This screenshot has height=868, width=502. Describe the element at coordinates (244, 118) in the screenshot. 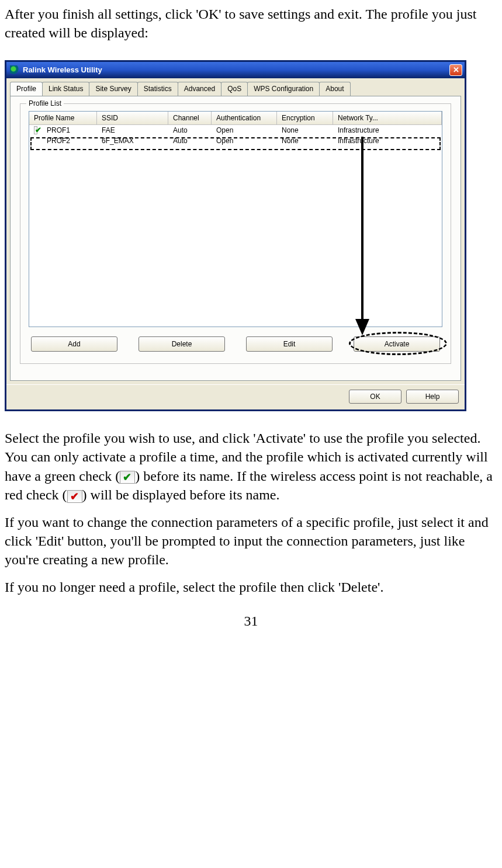

I see `col-auth: Authentication` at that location.